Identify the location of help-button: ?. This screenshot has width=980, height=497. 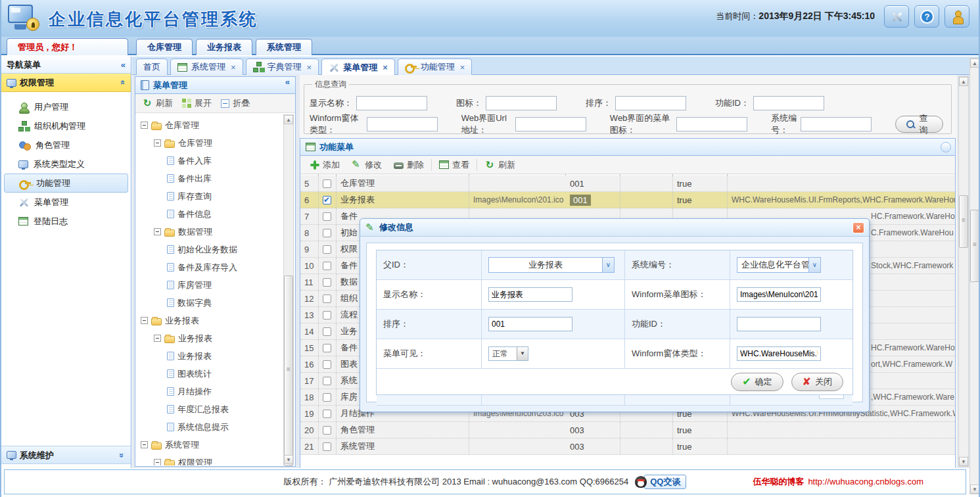
(927, 16).